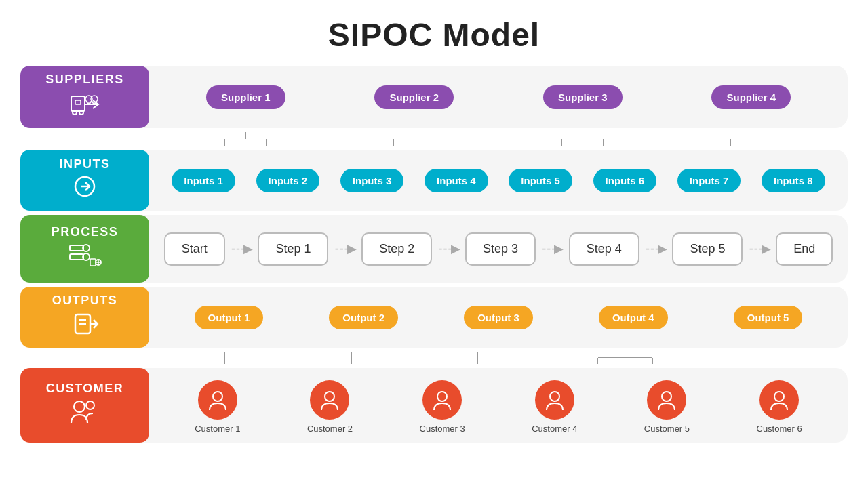  I want to click on input-3: Inputs 3, so click(372, 180).